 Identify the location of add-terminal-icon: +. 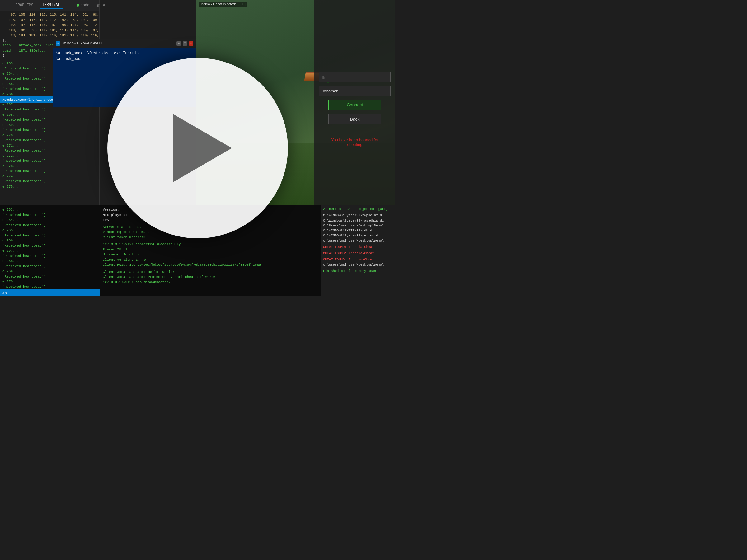
(93, 5).